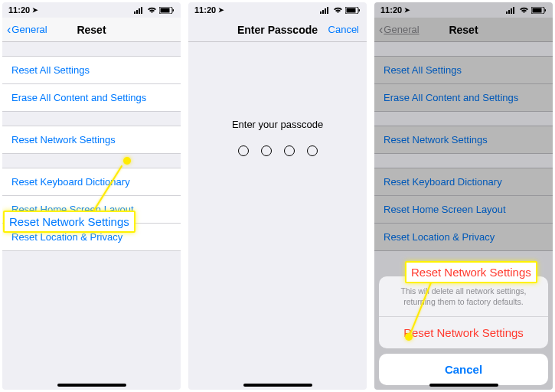 The height and width of the screenshot is (392, 555). Describe the element at coordinates (92, 84) in the screenshot. I see `list-group: Reset All Settings Erase All Content and…` at that location.